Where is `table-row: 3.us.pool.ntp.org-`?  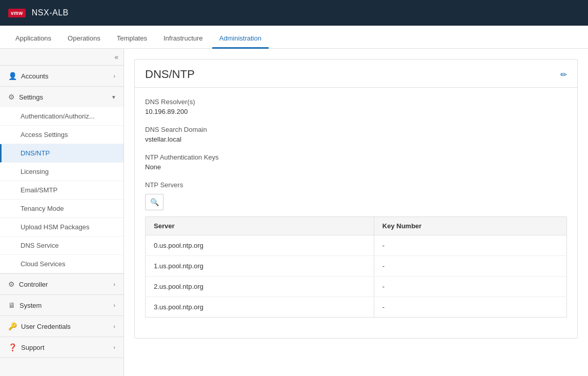
table-row: 3.us.pool.ntp.org- is located at coordinates (356, 307).